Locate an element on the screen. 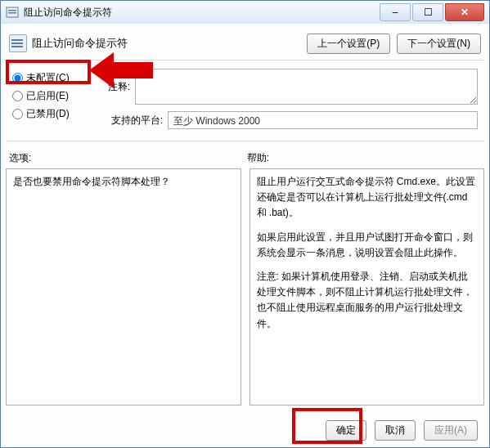 This screenshot has height=448, width=490. titlebar-buttons: – ☐ ✕ is located at coordinates (434, 12).